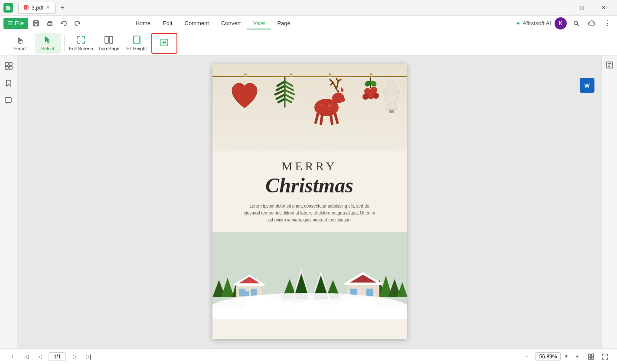 This screenshot has height=364, width=617. I want to click on print-button, so click(50, 23).